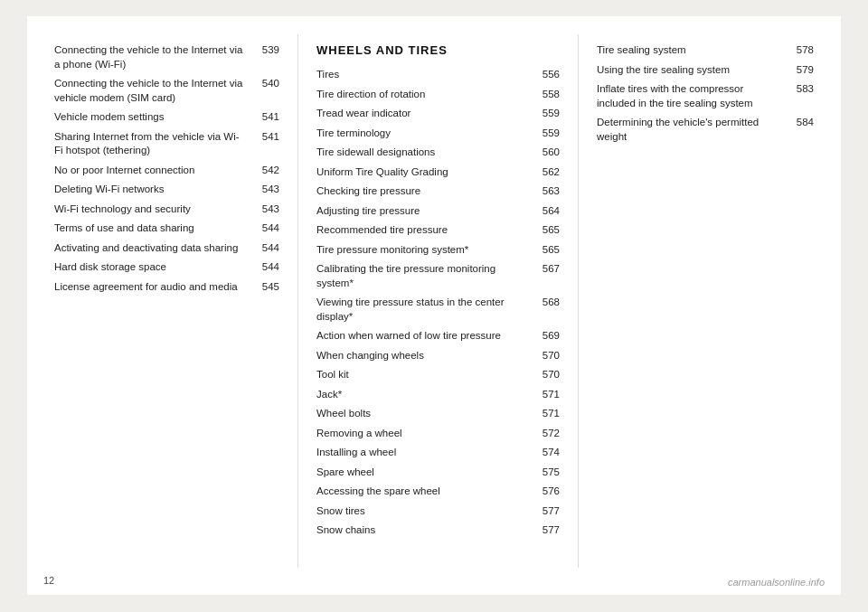 This screenshot has width=868, height=612. What do you see at coordinates (693, 96) in the screenshot?
I see `toc-label: Inflate tires with the compressor includ…` at bounding box center [693, 96].